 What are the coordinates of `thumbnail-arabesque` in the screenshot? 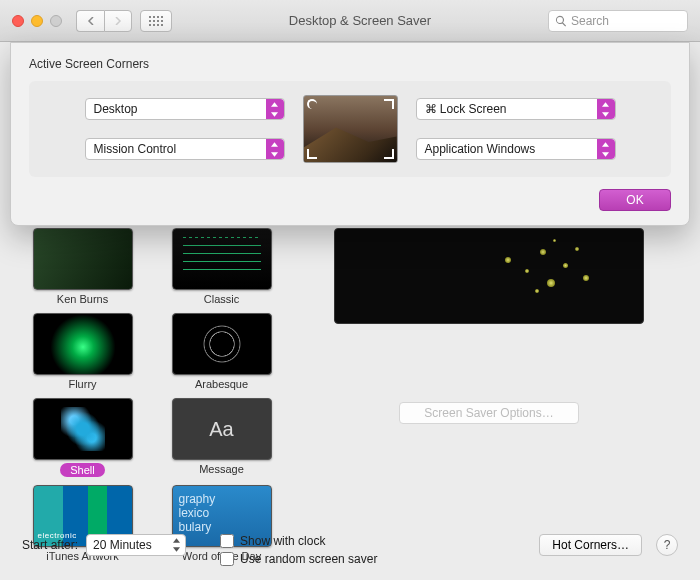 It's located at (222, 344).